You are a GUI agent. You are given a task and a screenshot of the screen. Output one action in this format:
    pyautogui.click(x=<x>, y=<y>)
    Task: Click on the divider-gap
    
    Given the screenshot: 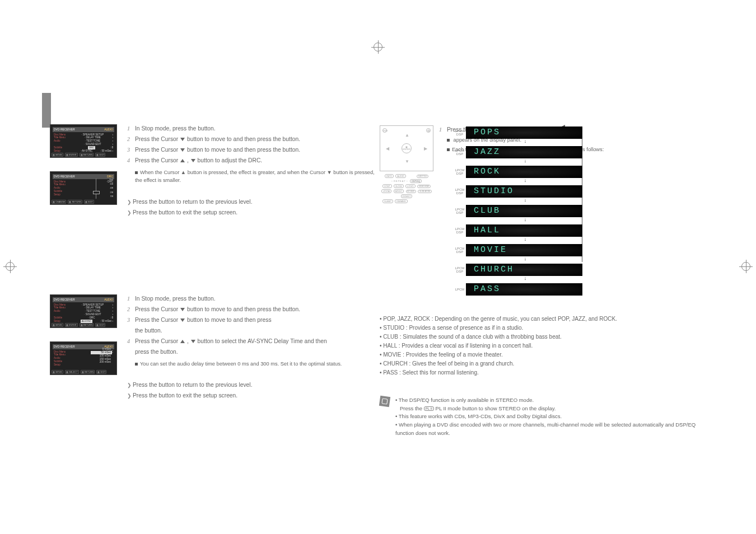 What is the action you would take?
    pyautogui.click(x=210, y=271)
    